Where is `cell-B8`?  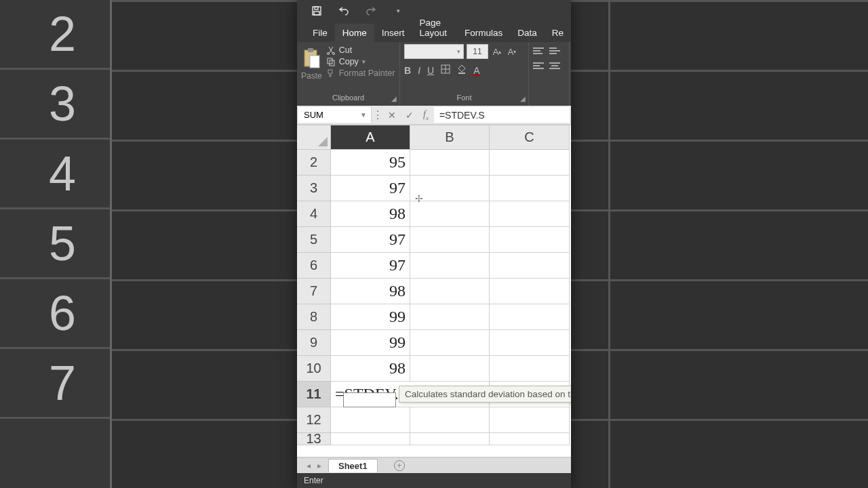 cell-B8 is located at coordinates (450, 317).